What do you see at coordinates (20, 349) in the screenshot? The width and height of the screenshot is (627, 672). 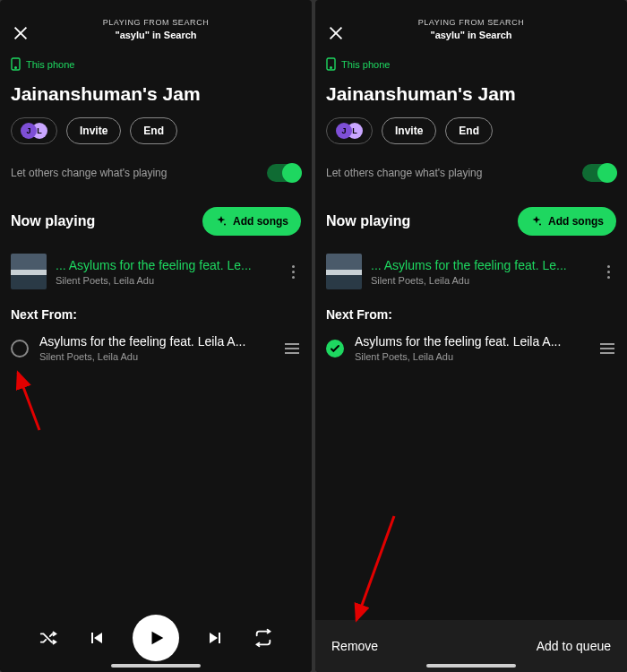 I see `select-circle` at bounding box center [20, 349].